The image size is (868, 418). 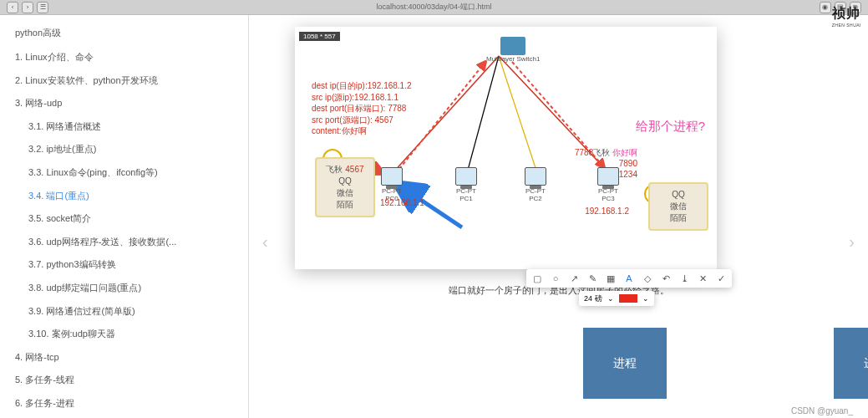 I want to click on mosaic-tool-icon: ▦, so click(x=611, y=278).